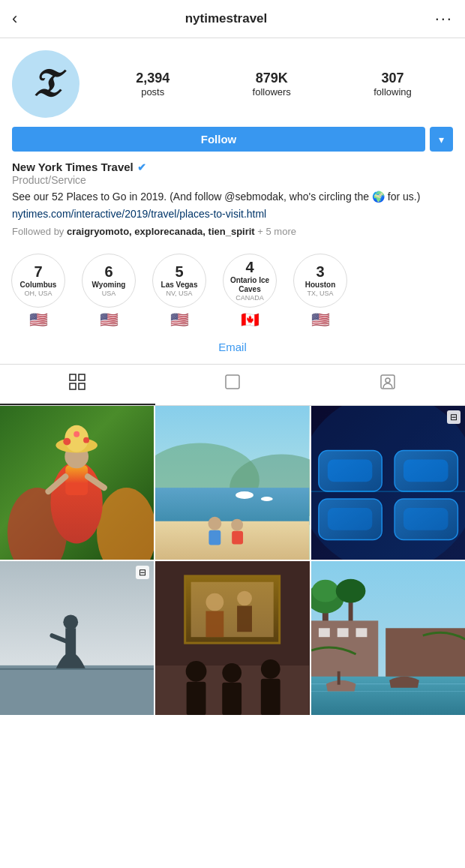 This screenshot has width=465, height=868. Describe the element at coordinates (153, 84) in the screenshot. I see `posts-stat: 2,394 posts` at that location.